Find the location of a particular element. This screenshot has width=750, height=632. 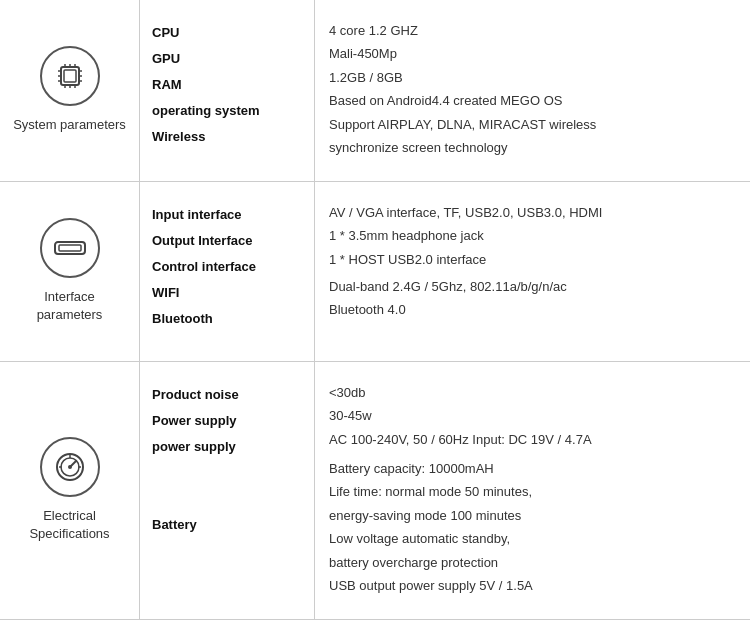

value-control1: 1 * HOST USB2.0 interface is located at coordinates (532, 260).